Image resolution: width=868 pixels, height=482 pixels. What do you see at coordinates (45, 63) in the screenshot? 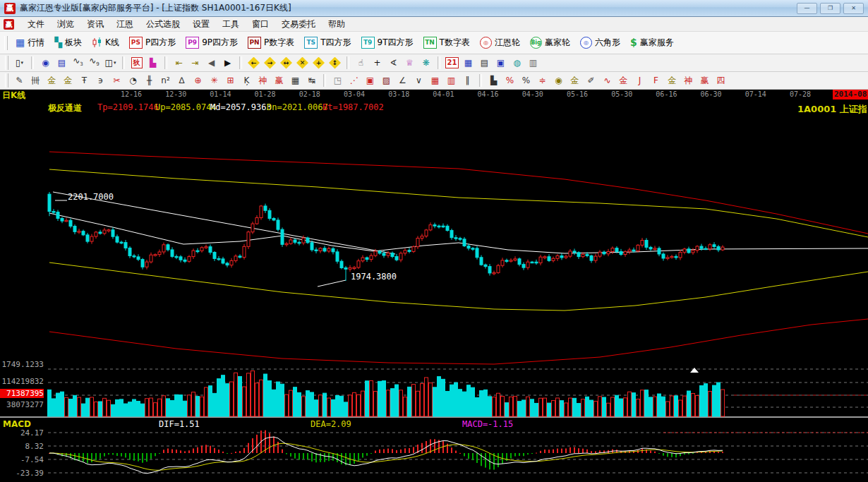
I see `sketch-overlay: ◉` at bounding box center [45, 63].